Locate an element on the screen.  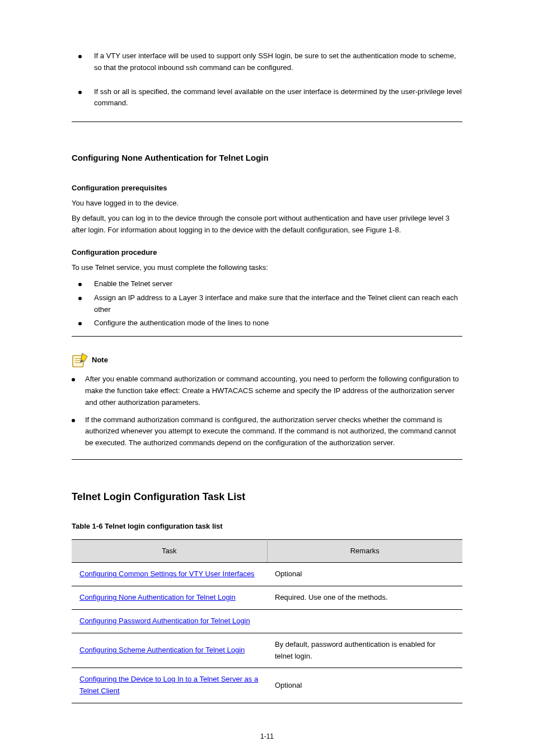
table-row: Configuring None Authentication for Teln… is located at coordinates (267, 598).